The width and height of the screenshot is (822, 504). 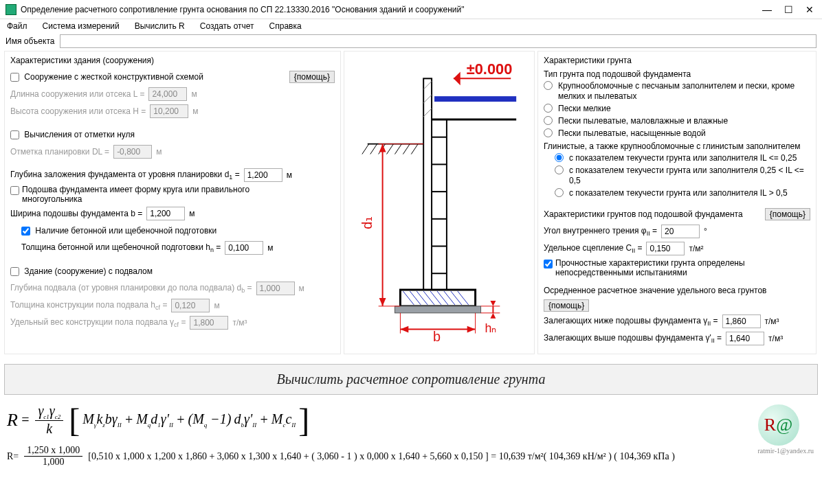 What do you see at coordinates (439, 203) in the screenshot?
I see `diagram-panel: ±0.000` at bounding box center [439, 203].